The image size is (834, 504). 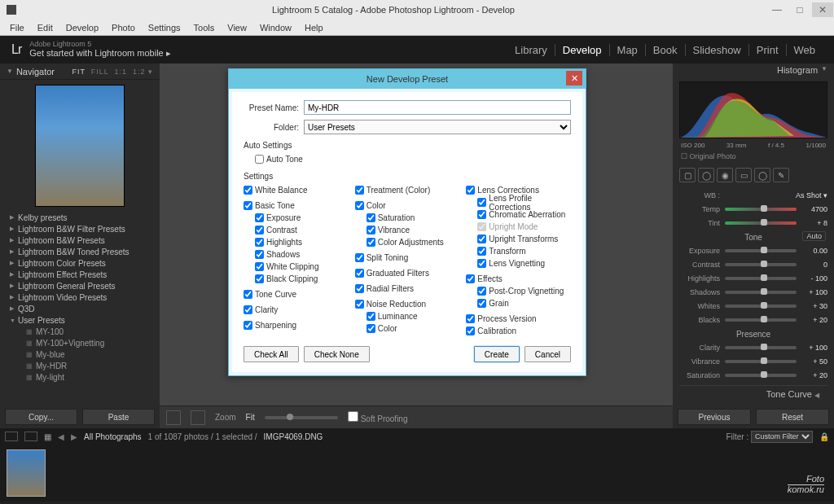 I want to click on reset-button: Reset, so click(x=792, y=417).